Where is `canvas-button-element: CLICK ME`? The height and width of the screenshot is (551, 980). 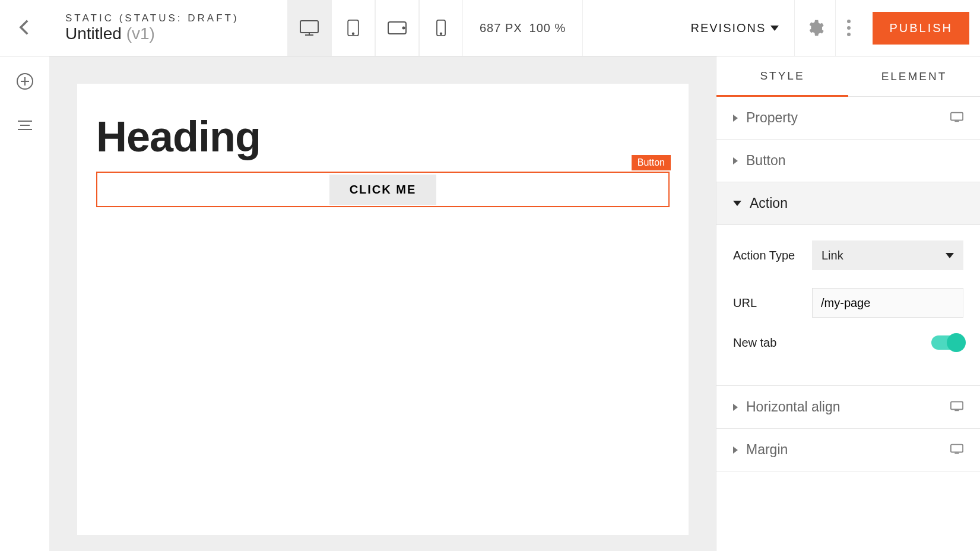 canvas-button-element: CLICK ME is located at coordinates (383, 190).